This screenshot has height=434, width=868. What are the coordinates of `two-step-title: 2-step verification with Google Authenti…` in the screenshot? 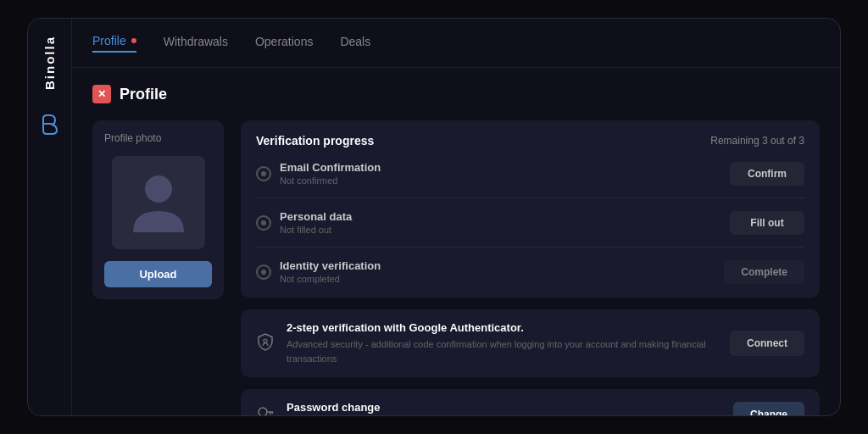 It's located at (502, 327).